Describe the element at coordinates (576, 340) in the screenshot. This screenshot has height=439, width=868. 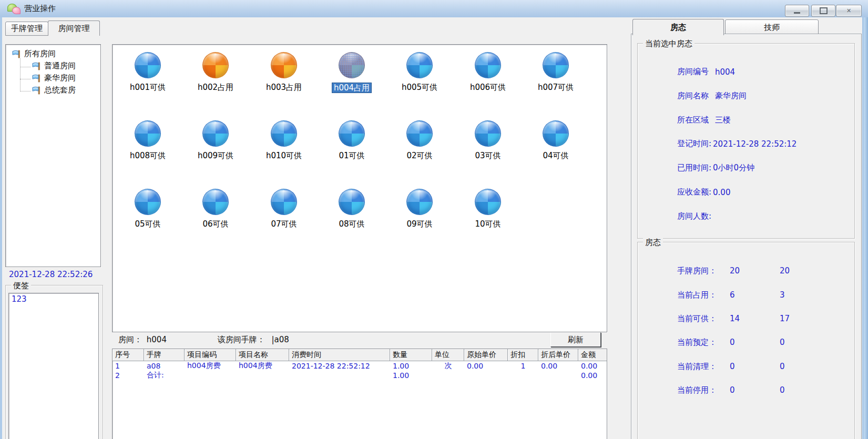
I see `refresh-button: 刷新` at that location.